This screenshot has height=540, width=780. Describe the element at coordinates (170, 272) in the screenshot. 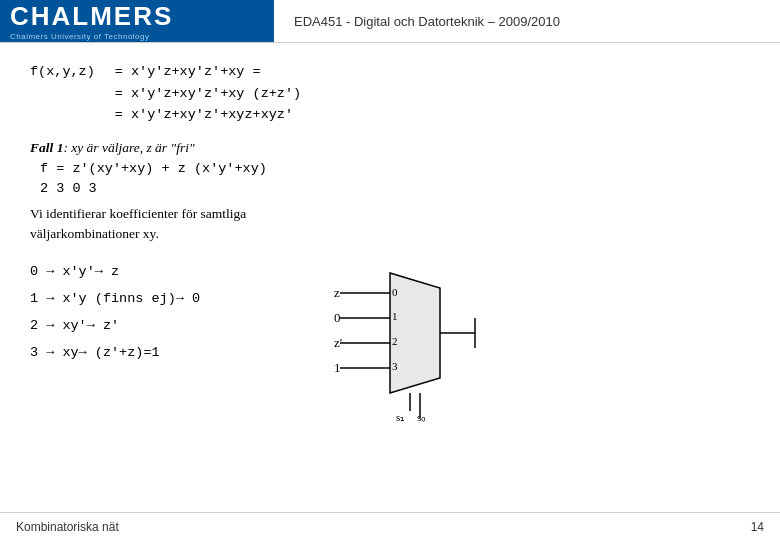

I see `mapping-item-0: 0 → x'y'→ z` at that location.